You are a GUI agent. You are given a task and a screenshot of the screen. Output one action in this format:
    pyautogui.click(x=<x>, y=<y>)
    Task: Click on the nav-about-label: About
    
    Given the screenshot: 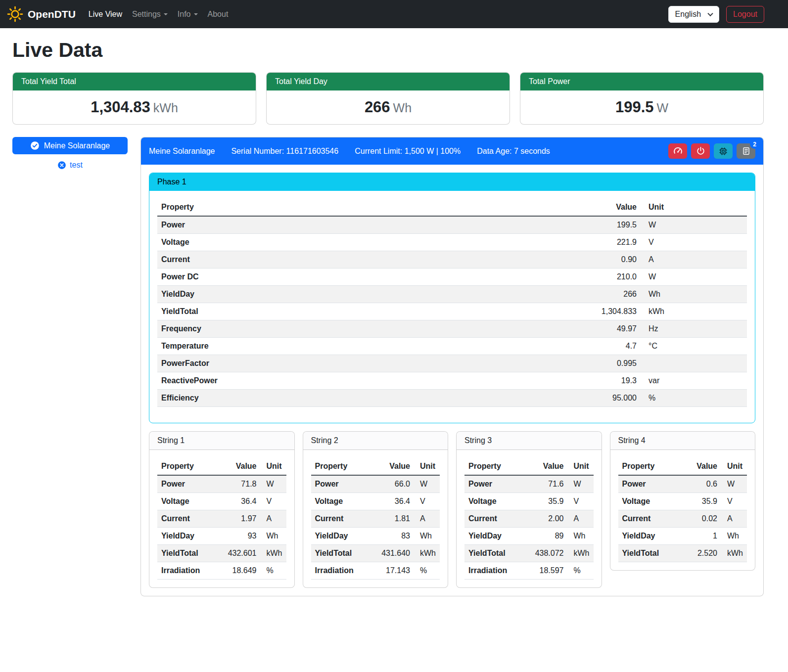 What is the action you would take?
    pyautogui.click(x=218, y=14)
    